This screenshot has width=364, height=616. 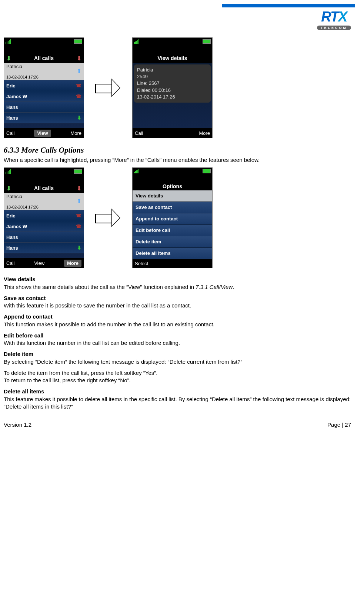 What do you see at coordinates (214, 287) in the screenshot?
I see `ref-view-details: 7.3.1 Call/View` at bounding box center [214, 287].